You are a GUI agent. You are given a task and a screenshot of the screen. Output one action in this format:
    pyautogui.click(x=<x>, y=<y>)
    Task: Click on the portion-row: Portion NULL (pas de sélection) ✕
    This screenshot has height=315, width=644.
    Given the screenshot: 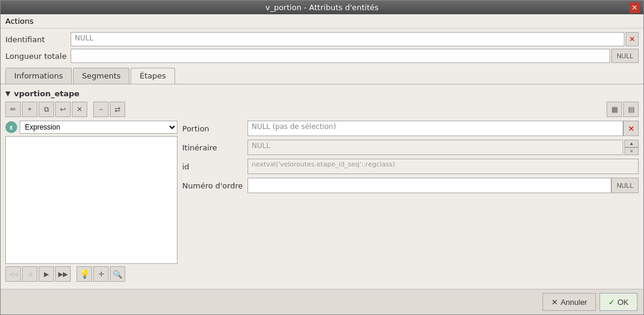 What is the action you would take?
    pyautogui.click(x=411, y=128)
    